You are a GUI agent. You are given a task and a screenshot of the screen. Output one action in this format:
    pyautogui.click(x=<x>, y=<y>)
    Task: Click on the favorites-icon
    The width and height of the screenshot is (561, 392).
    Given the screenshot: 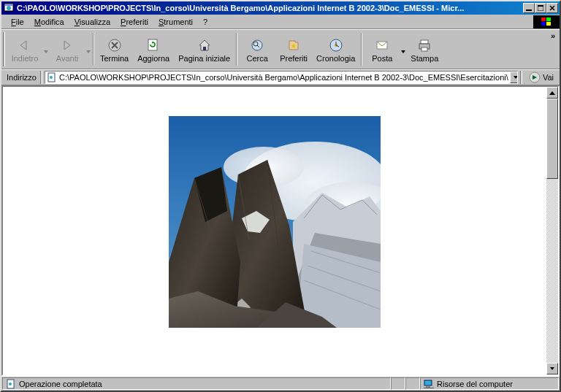 What is the action you would take?
    pyautogui.click(x=294, y=45)
    